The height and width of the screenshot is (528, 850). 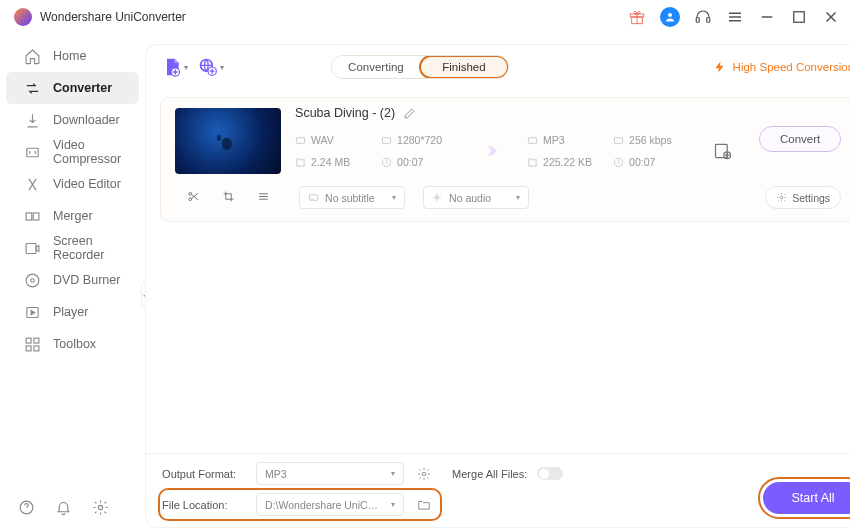 I want to click on arrow-icon, so click(x=488, y=151).